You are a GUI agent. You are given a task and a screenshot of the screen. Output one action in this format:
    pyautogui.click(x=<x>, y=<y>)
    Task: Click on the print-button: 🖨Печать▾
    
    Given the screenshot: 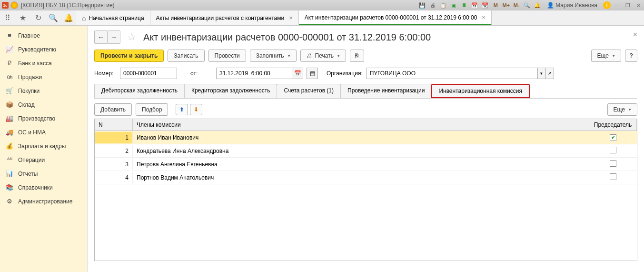 What is the action you would take?
    pyautogui.click(x=323, y=56)
    